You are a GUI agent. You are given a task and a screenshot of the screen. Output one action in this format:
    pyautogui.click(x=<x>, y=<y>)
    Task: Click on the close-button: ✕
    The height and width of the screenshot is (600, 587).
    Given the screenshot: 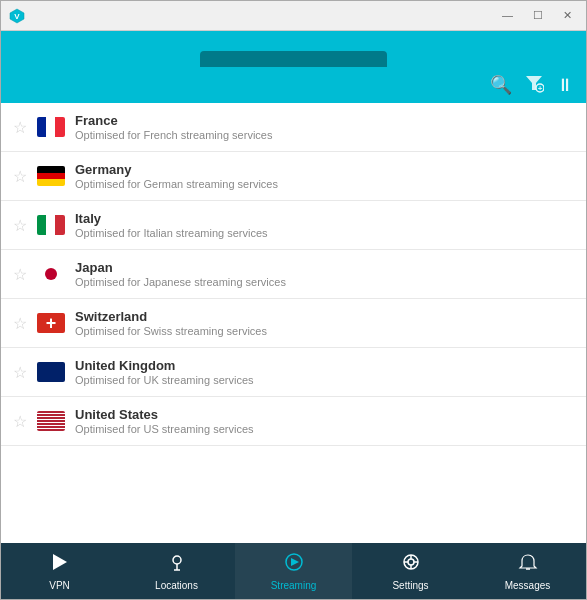 What is the action you would take?
    pyautogui.click(x=568, y=16)
    